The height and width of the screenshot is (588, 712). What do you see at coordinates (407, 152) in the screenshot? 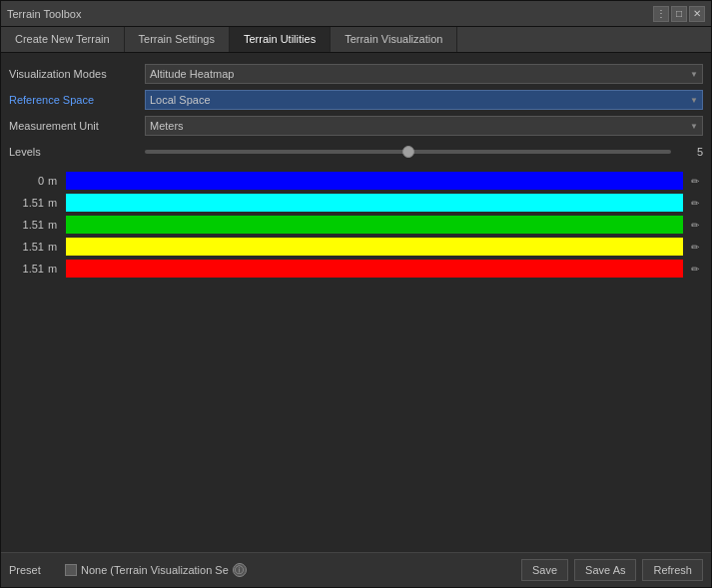
I see `levels-slider` at bounding box center [407, 152].